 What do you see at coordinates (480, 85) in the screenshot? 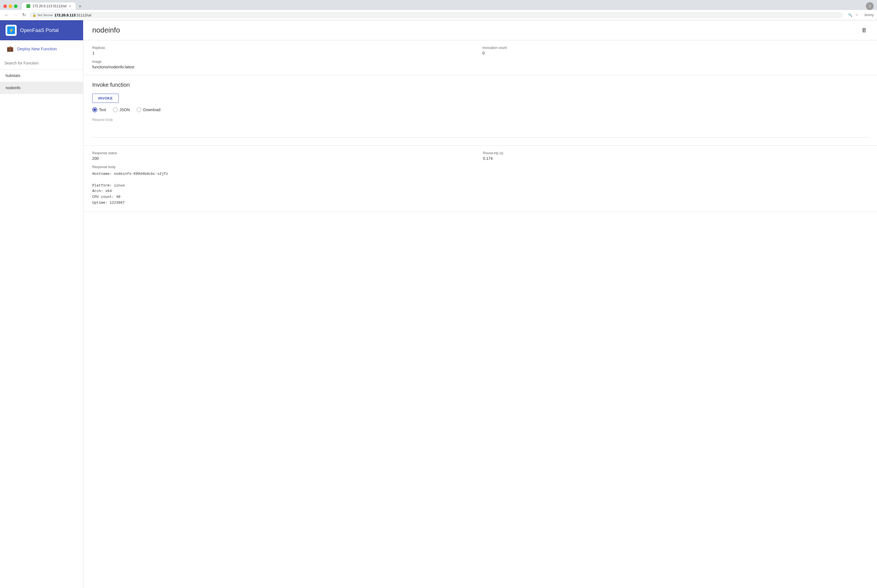
I see `invoke-title: Invoke function` at bounding box center [480, 85].